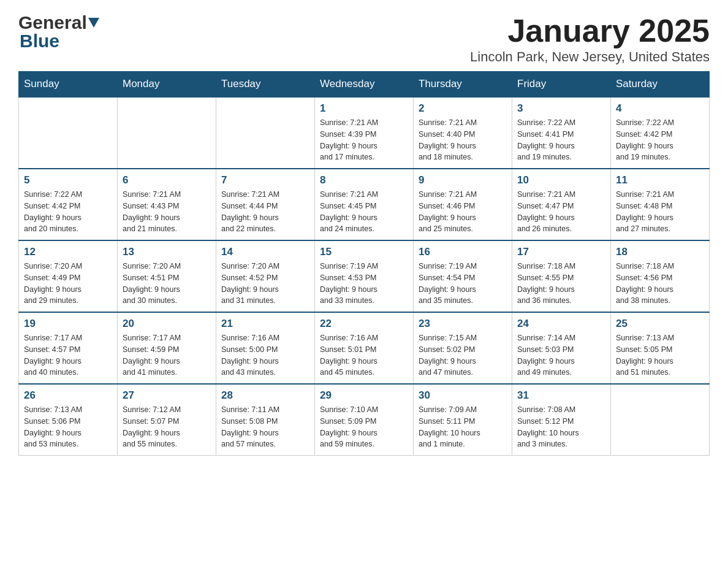 This screenshot has width=728, height=563. What do you see at coordinates (660, 283) in the screenshot?
I see `day-info: Sunrise: 7:18 AMSunset: 4:56 PMDaylight:…` at bounding box center [660, 283].